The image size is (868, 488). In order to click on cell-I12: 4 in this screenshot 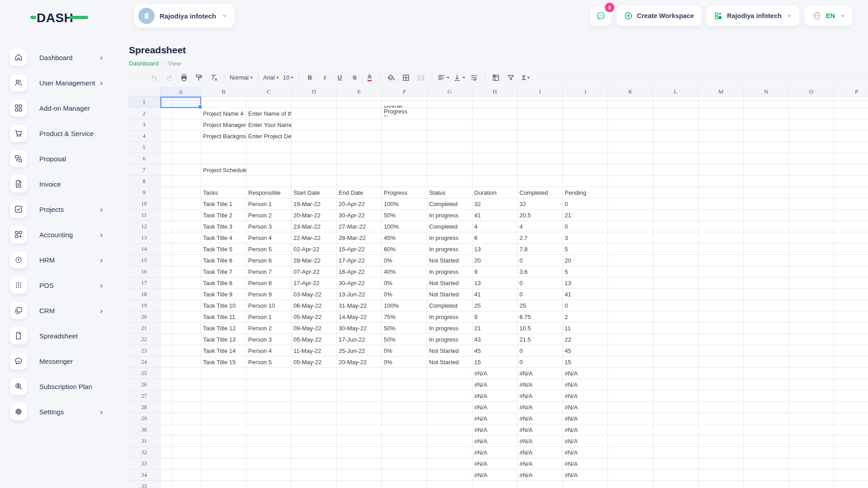, I will do `click(540, 227)`.